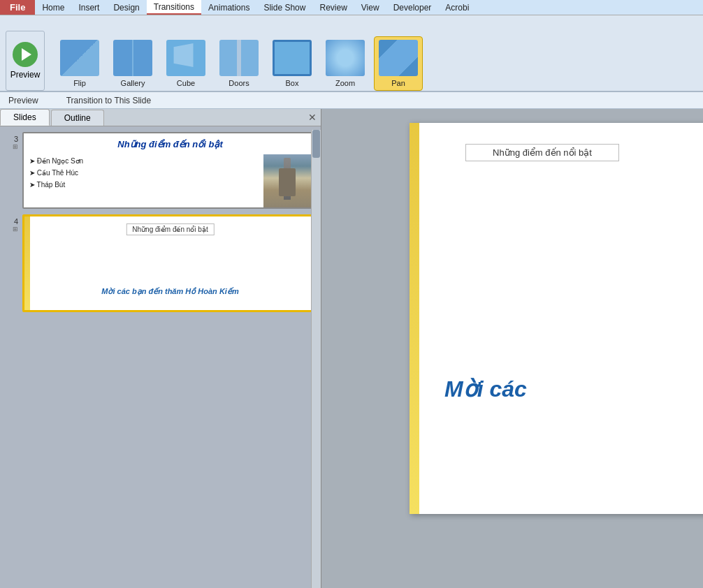  Describe the element at coordinates (345, 83) in the screenshot. I see `zoom-label: Zoom` at that location.